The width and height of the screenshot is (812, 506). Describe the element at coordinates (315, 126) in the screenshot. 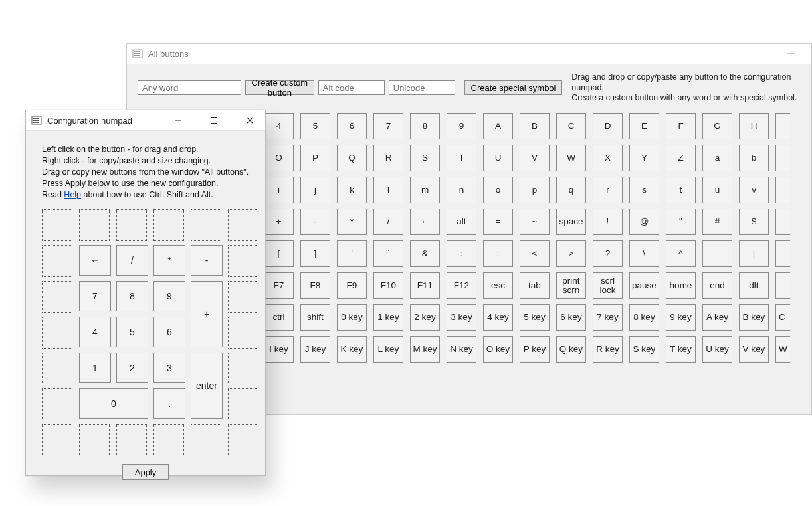

I see `key-button: 5` at that location.